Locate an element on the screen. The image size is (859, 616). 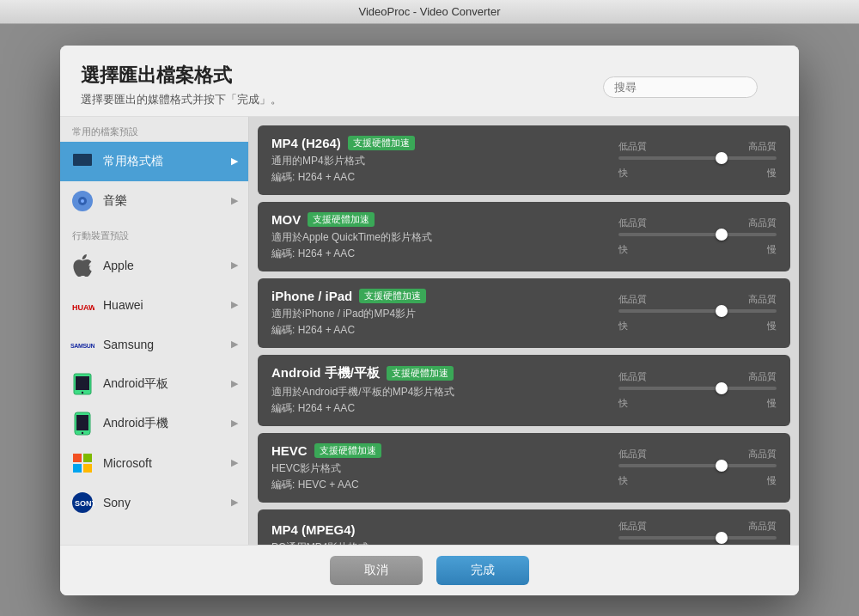
cancel-button: 取消 is located at coordinates (376, 570).